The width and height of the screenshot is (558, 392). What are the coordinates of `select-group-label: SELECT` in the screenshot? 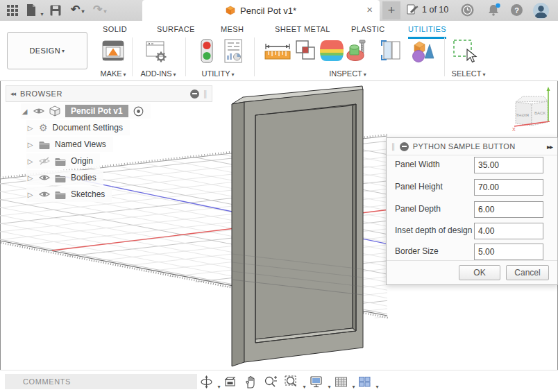 It's located at (468, 74).